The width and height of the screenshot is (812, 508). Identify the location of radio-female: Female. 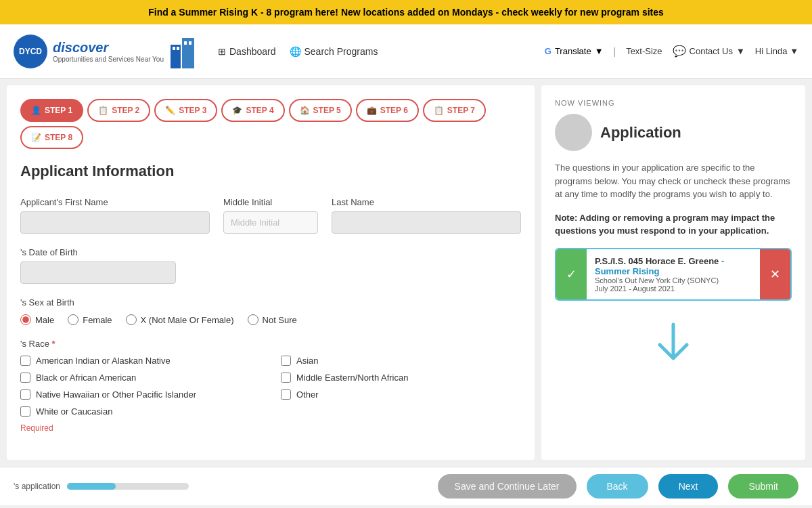
(89, 320).